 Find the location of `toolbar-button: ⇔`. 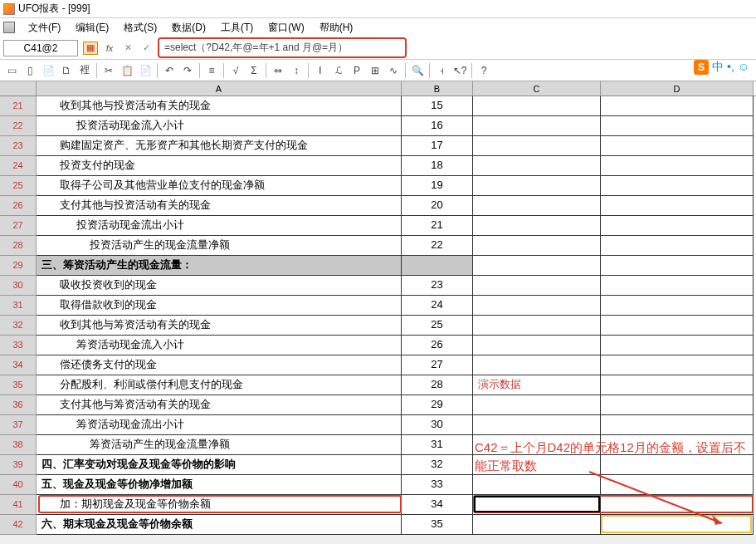

toolbar-button: ⇔ is located at coordinates (278, 71).